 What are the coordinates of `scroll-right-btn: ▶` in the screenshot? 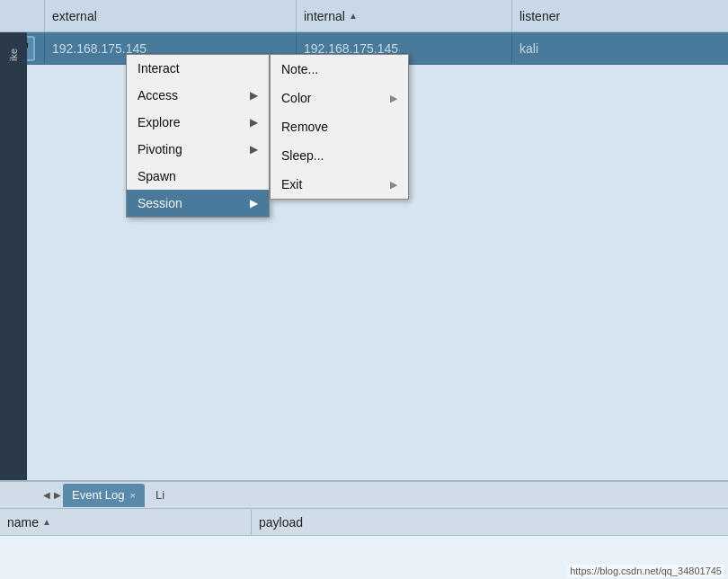 It's located at (58, 494).